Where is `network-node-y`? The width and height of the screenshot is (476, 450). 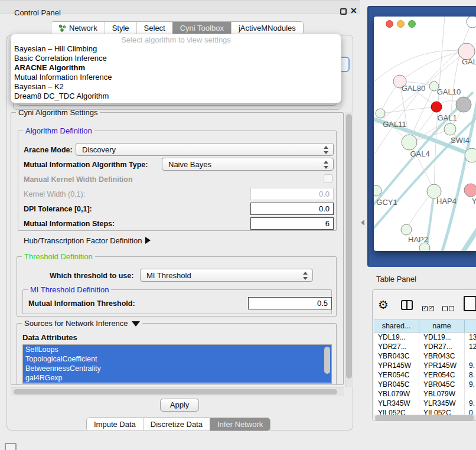 network-node-y is located at coordinates (470, 190).